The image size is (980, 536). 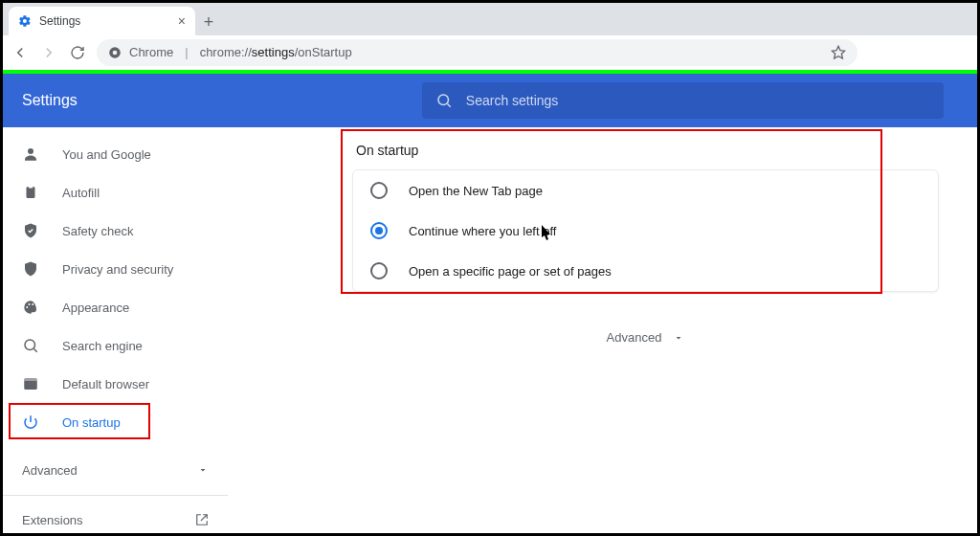 What do you see at coordinates (102, 346) in the screenshot?
I see `sidebar-item-label: Search engine` at bounding box center [102, 346].